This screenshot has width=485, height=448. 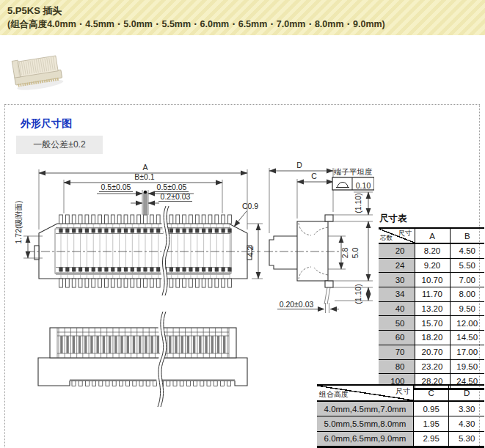 What do you see at coordinates (365, 393) in the screenshot?
I see `height-table-corner-cell: 尺寸 组合高度` at bounding box center [365, 393].